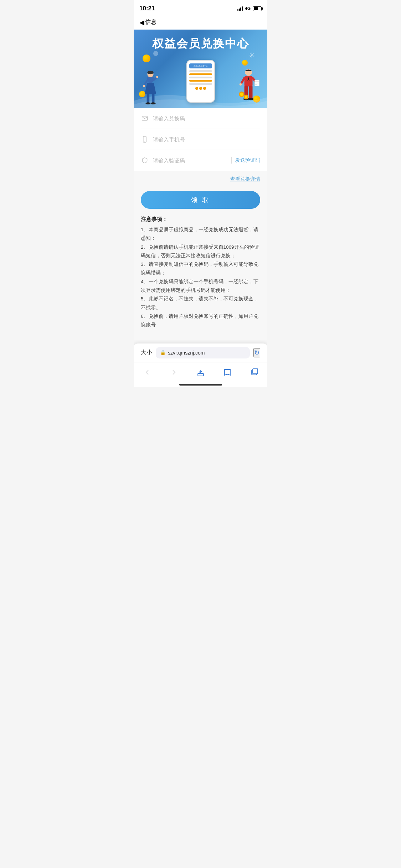  Describe the element at coordinates (254, 372) in the screenshot. I see `tabs-button` at that location.